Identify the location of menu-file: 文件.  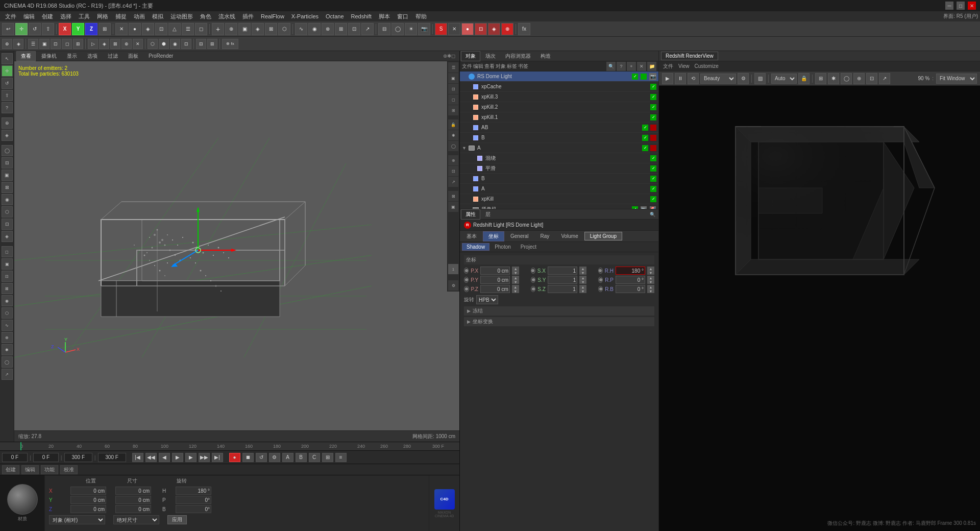
(11, 16).